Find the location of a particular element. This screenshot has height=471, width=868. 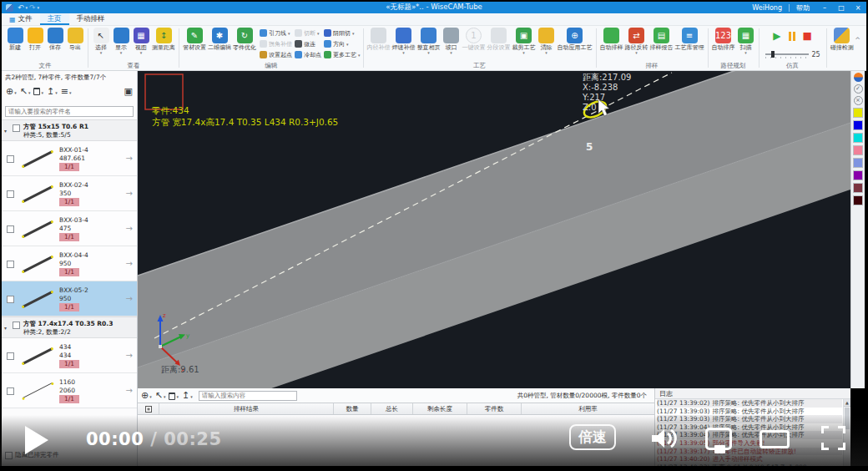

tab-file: ▦ 文件 is located at coordinates (21, 19).